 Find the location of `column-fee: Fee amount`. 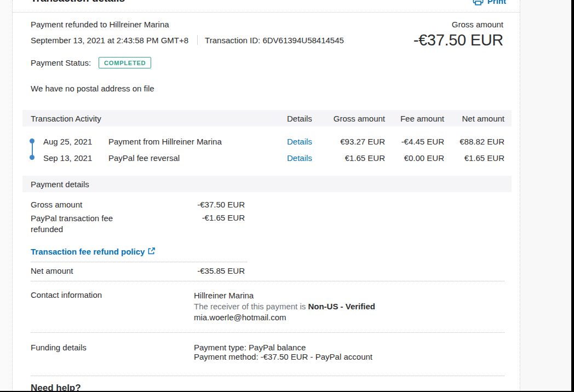

column-fee: Fee amount is located at coordinates (415, 118).